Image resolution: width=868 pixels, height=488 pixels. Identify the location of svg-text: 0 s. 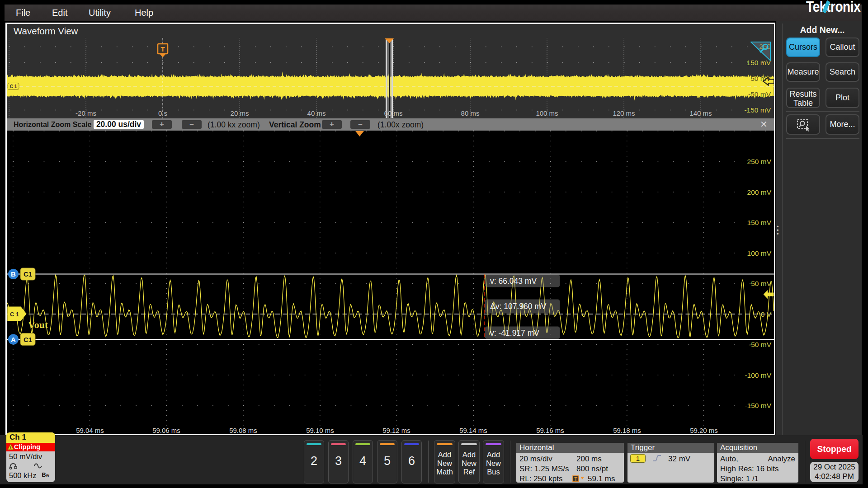
(163, 113).